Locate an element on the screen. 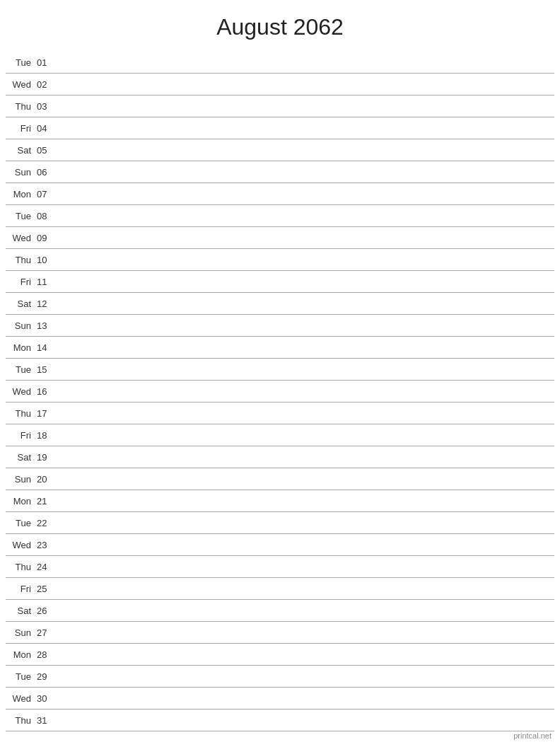 Image resolution: width=560 pixels, height=747 pixels. day-row: Wed23 is located at coordinates (280, 545).